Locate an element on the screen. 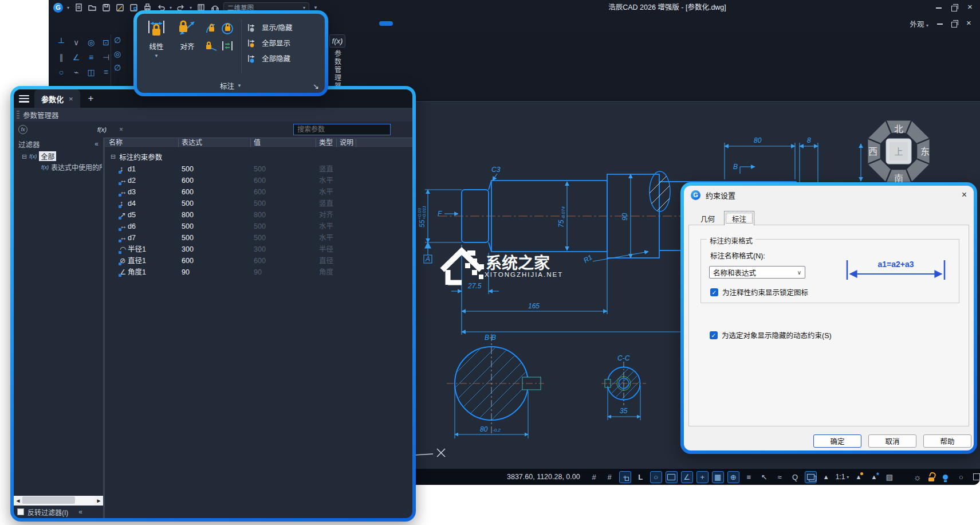 This screenshot has width=980, height=525. export-icon is located at coordinates (133, 8).